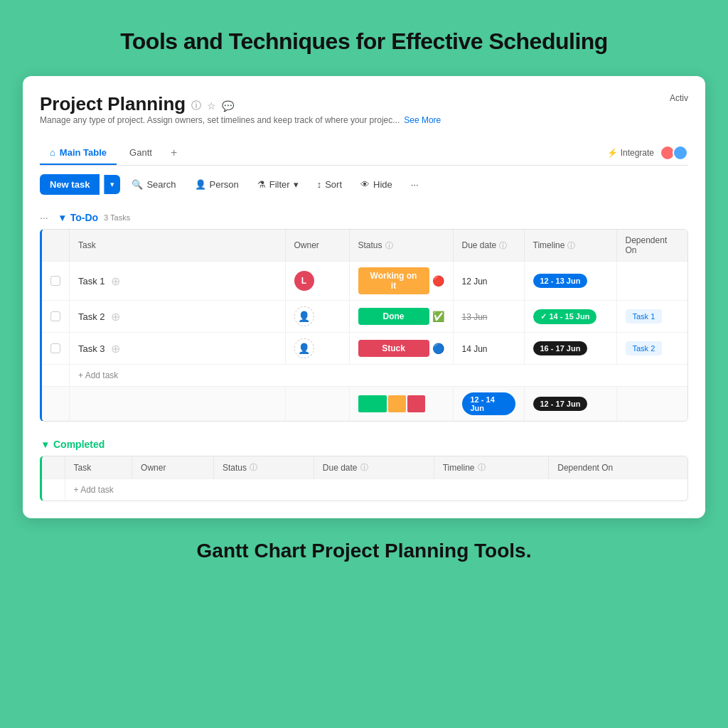  I want to click on summary-date-1: 12 - 14 Jun, so click(489, 404).